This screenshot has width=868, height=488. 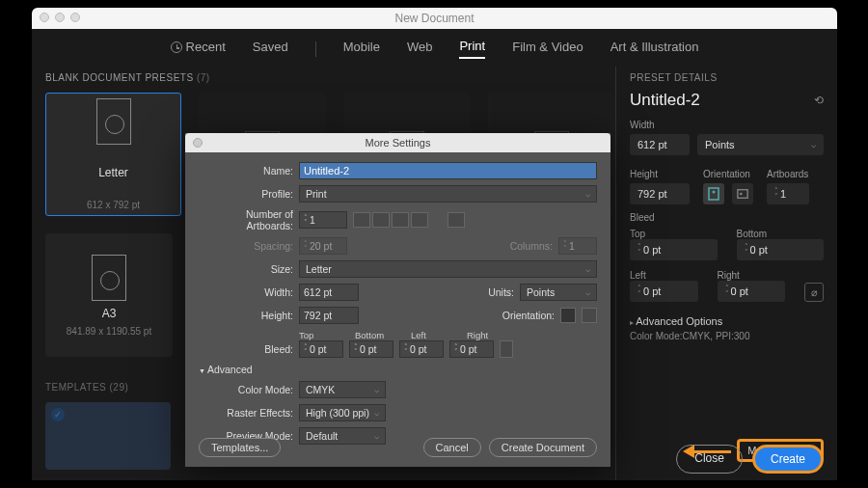 I want to click on orientation-portrait, so click(x=714, y=194).